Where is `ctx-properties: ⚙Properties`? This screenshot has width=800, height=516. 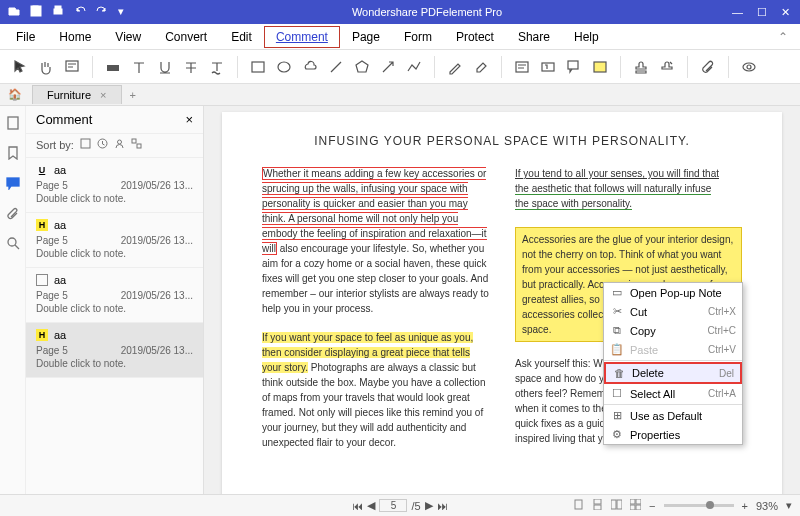
ctx-properties: ⚙Properties is located at coordinates (673, 434).